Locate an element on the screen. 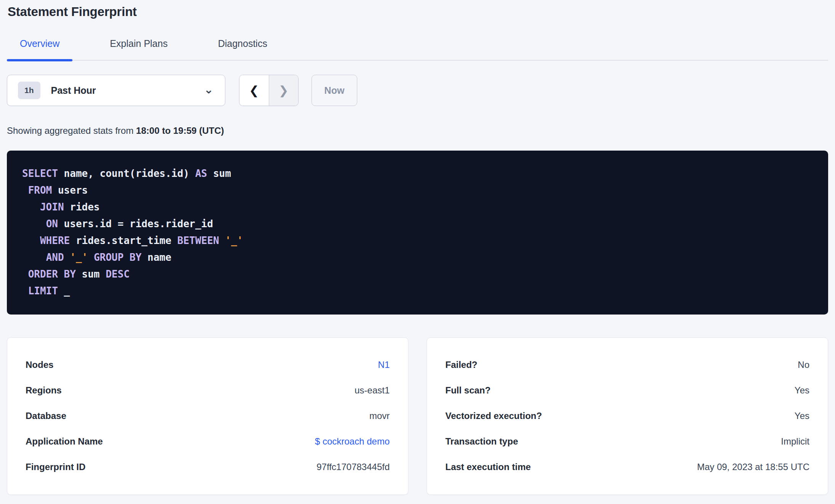 Image resolution: width=835 pixels, height=504 pixels. row-regions: Regions us-east1 is located at coordinates (207, 390).